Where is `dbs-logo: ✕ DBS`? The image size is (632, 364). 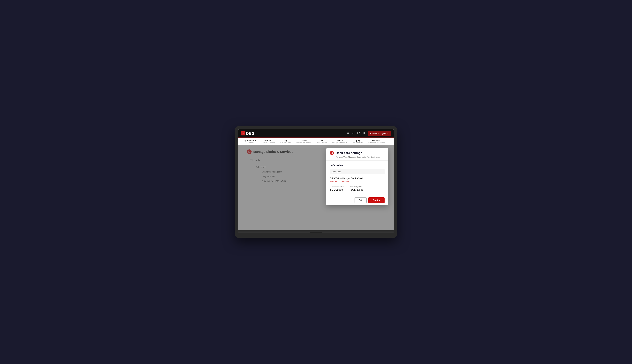 dbs-logo: ✕ DBS is located at coordinates (248, 134).